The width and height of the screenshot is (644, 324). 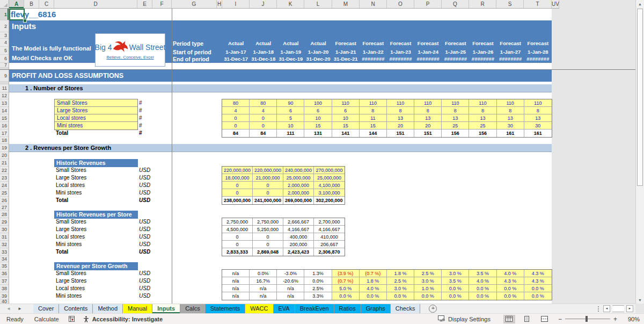 What do you see at coordinates (538, 273) in the screenshot?
I see `cell: 4.3 %` at bounding box center [538, 273].